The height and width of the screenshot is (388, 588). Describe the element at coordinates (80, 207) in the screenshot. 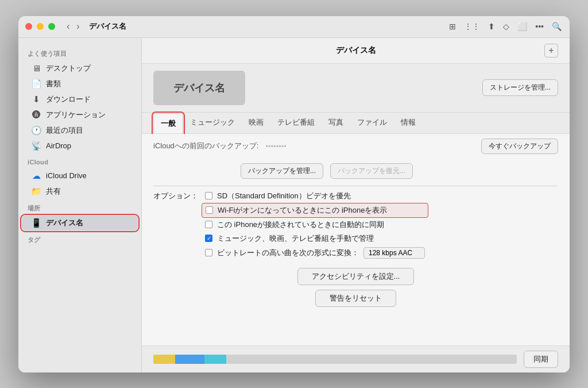

I see `locations-label: 場所` at that location.